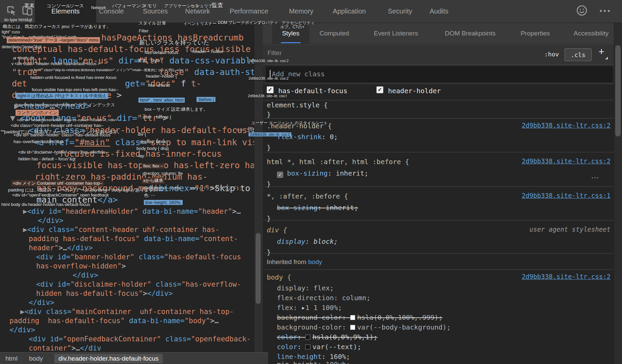 This screenshot has height=364, width=622. What do you see at coordinates (81, 266) in the screenshot?
I see `dom-tree-line: has-overflow-hidden">` at bounding box center [81, 266].